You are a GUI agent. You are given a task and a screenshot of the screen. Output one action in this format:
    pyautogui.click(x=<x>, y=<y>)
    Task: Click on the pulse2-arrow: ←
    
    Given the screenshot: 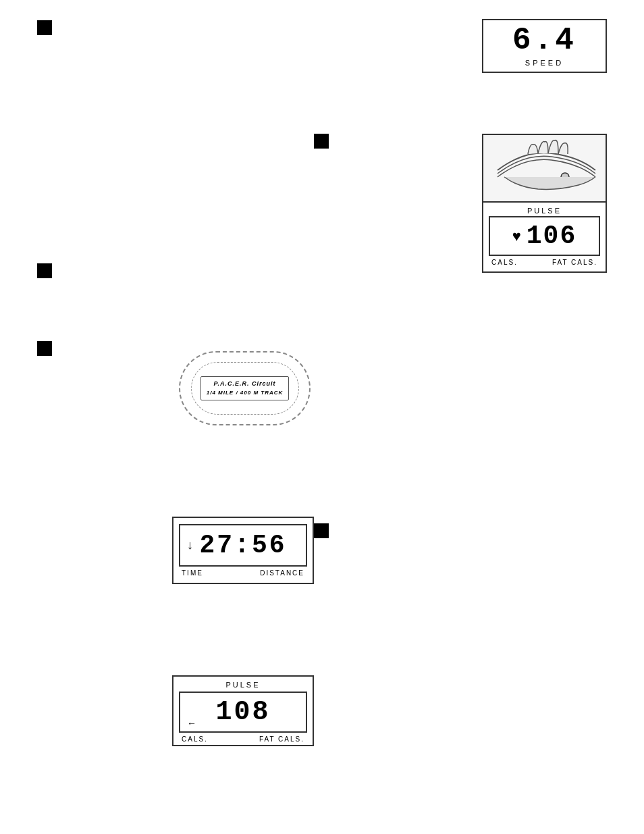 What is the action you would take?
    pyautogui.click(x=192, y=723)
    